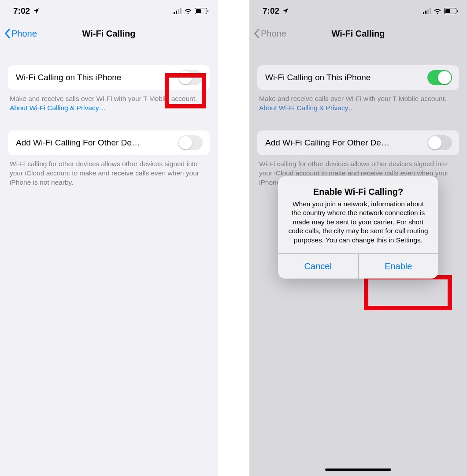 The image size is (467, 476). I want to click on home-indicator, so click(358, 470).